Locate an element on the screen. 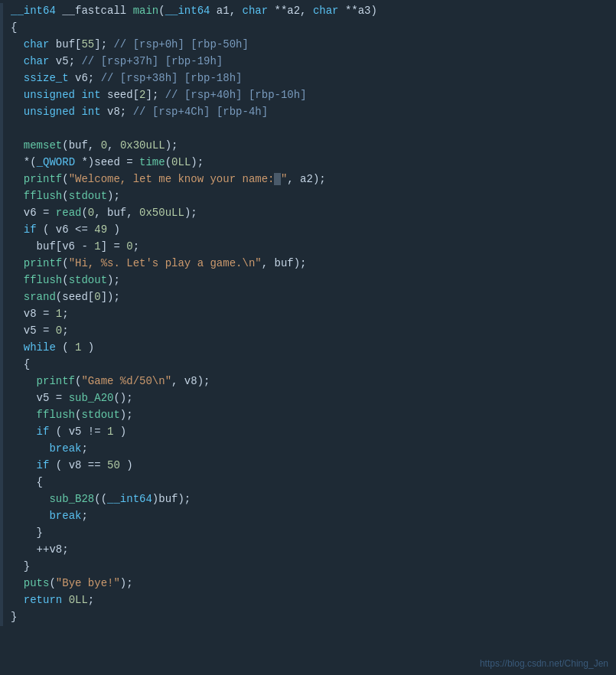 Image resolution: width=616 pixels, height=675 pixels. token-var: (seed[ is located at coordinates (75, 297).